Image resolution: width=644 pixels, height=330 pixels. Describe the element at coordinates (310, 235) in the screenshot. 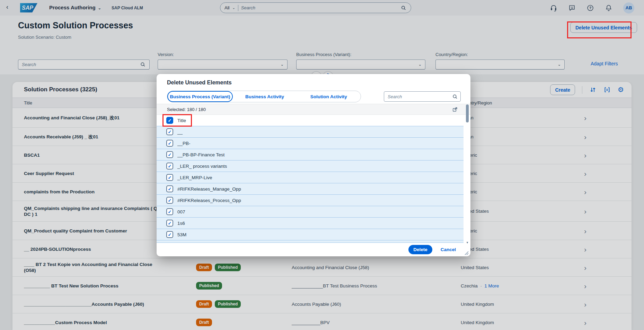

I see `list-item: 53M` at that location.